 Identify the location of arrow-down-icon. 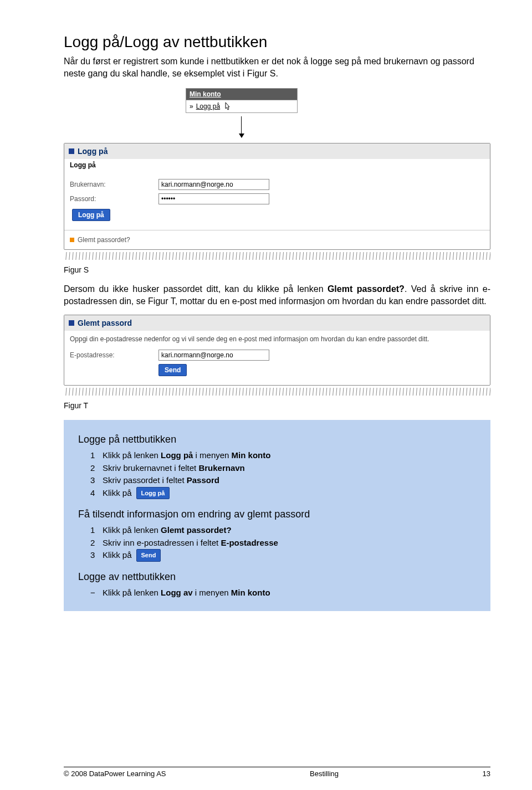
(242, 127).